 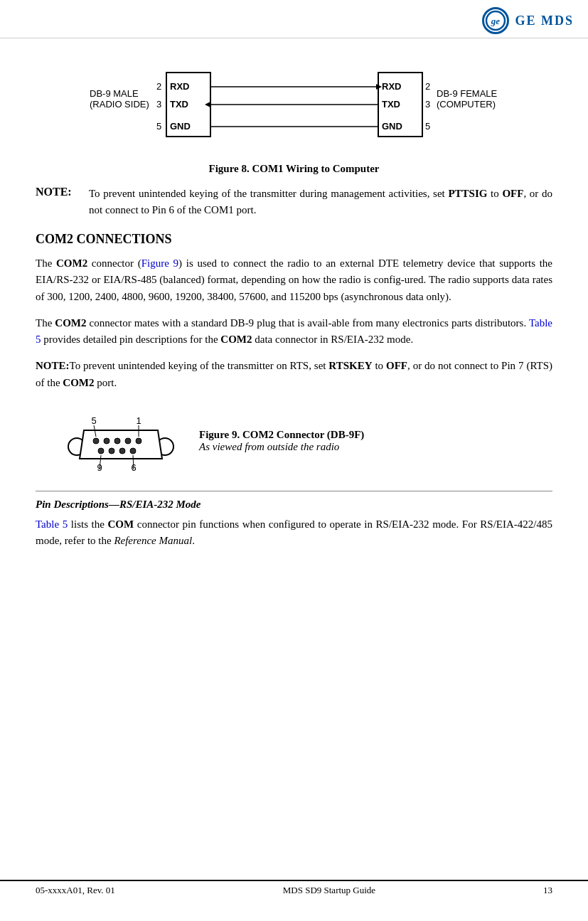 What do you see at coordinates (294, 491) in the screenshot?
I see `section-divider` at bounding box center [294, 491].